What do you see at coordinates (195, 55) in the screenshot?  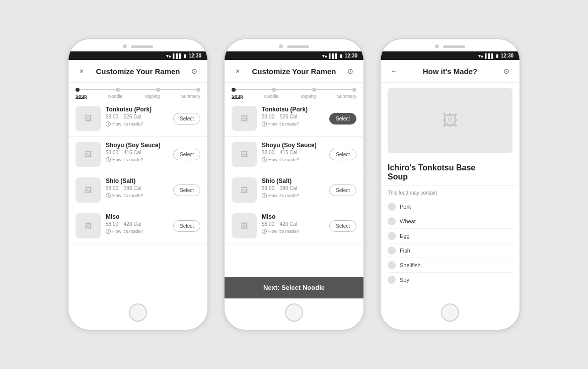 I see `time-1: 12:30` at bounding box center [195, 55].